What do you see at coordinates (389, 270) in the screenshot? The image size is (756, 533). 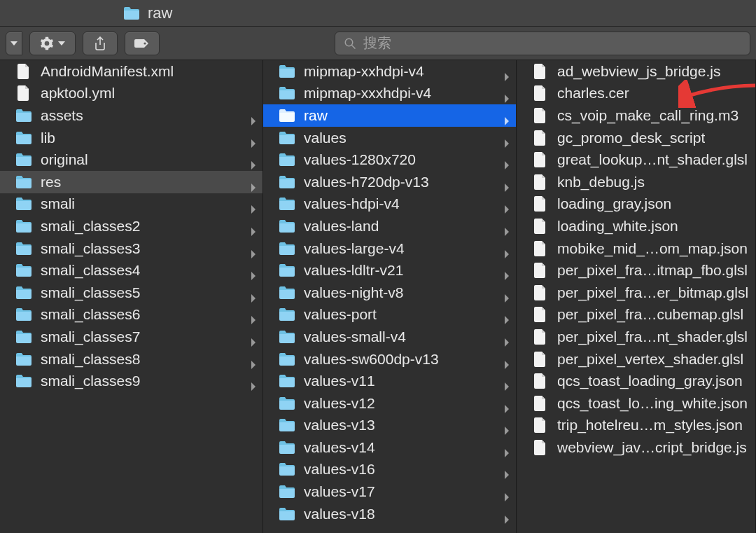 I see `folder-row: values-ldltr-v21` at bounding box center [389, 270].